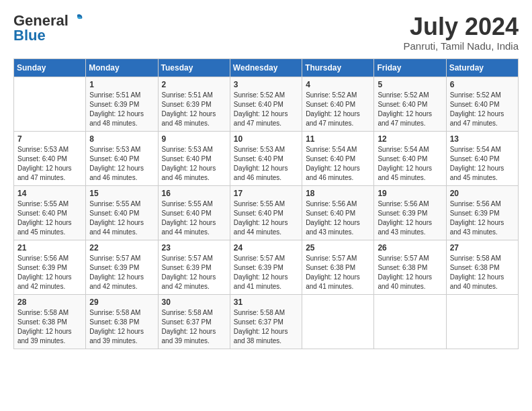 The image size is (532, 411). What do you see at coordinates (266, 193) in the screenshot?
I see `day-number: 17` at bounding box center [266, 193].